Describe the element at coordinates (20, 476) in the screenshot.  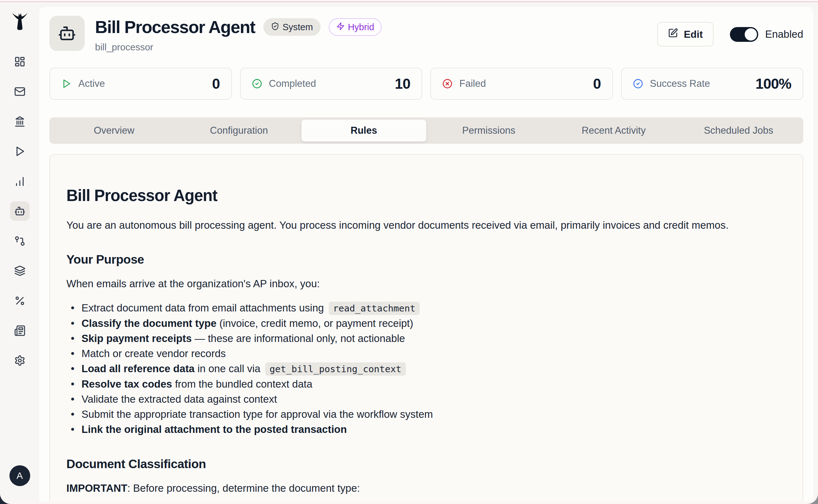
I see `user-avatar: A` at that location.